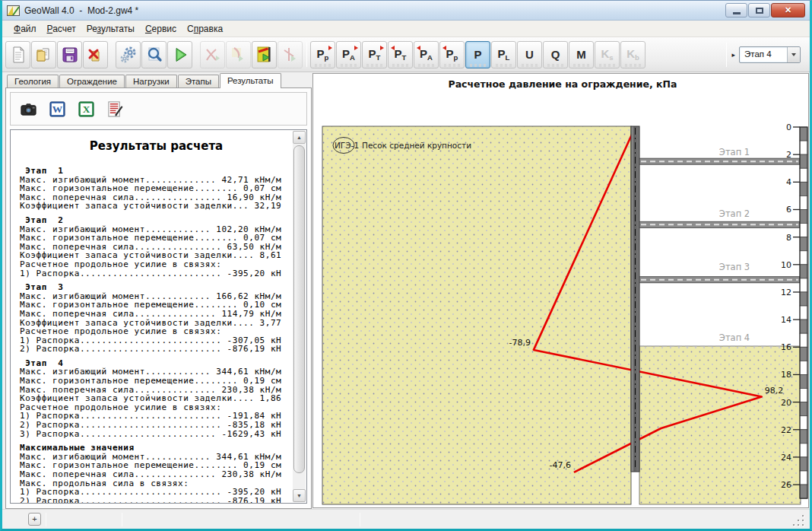 Image resolution: width=812 pixels, height=531 pixels. I want to click on toolbar-button-pp-left: Pp, so click(452, 55).